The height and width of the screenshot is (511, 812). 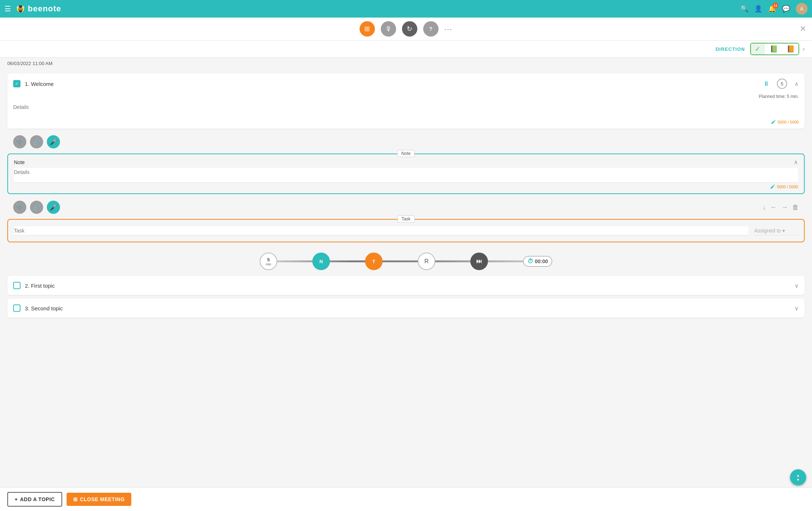 What do you see at coordinates (786, 9) in the screenshot?
I see `chat-icon: 💬` at bounding box center [786, 9].